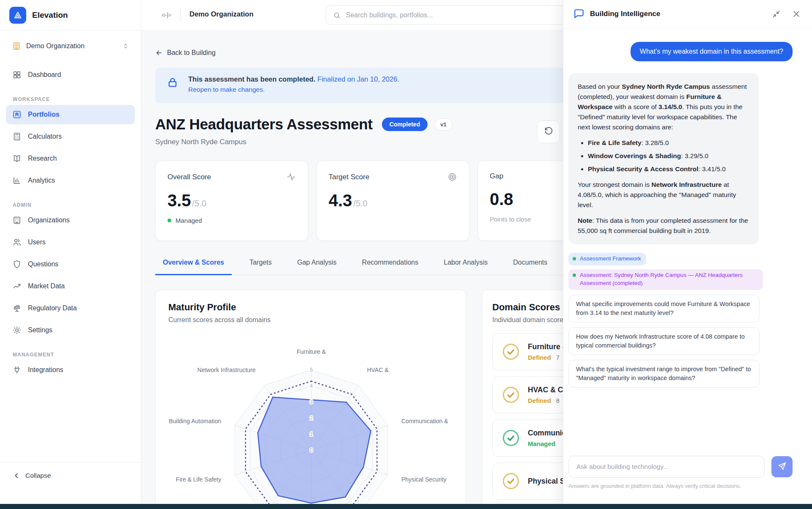 The width and height of the screenshot is (812, 509). Describe the element at coordinates (70, 46) in the screenshot. I see `org-selector: Demo Organization` at that location.